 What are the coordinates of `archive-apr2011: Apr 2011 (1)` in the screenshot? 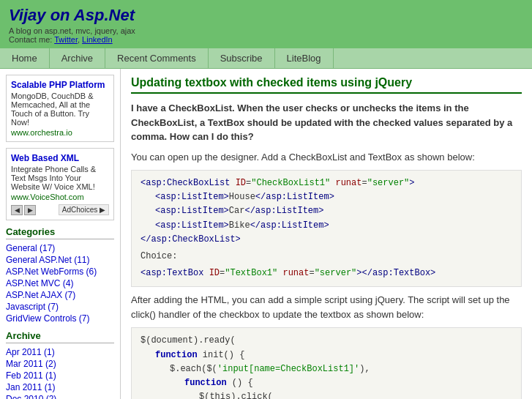 It's located at (60, 352).